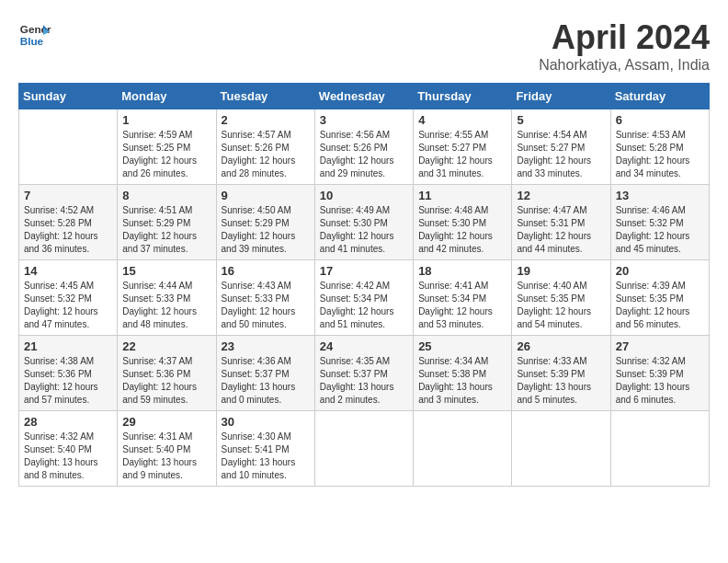 The width and height of the screenshot is (728, 563). Describe the element at coordinates (32, 40) in the screenshot. I see `svg-text: Blue` at that location.